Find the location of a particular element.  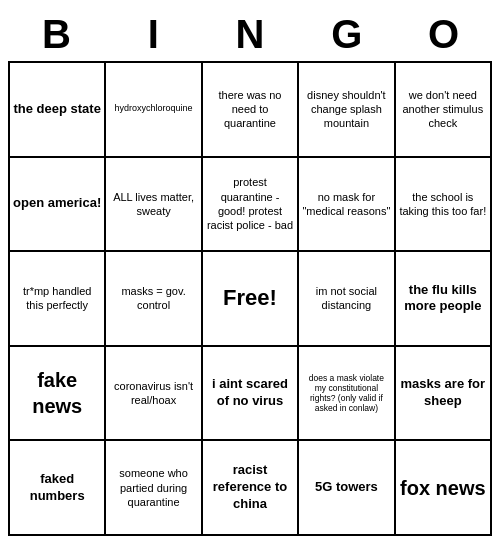

letter-g: G is located at coordinates (347, 34).